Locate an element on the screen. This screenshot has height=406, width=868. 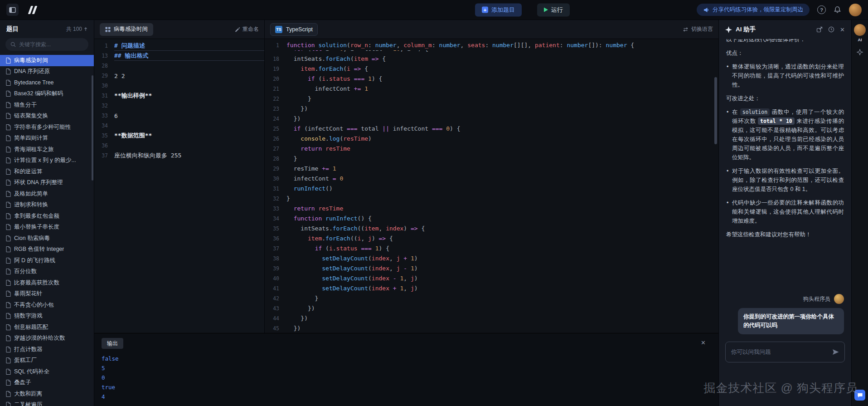
file-icon is located at coordinates (8, 239).